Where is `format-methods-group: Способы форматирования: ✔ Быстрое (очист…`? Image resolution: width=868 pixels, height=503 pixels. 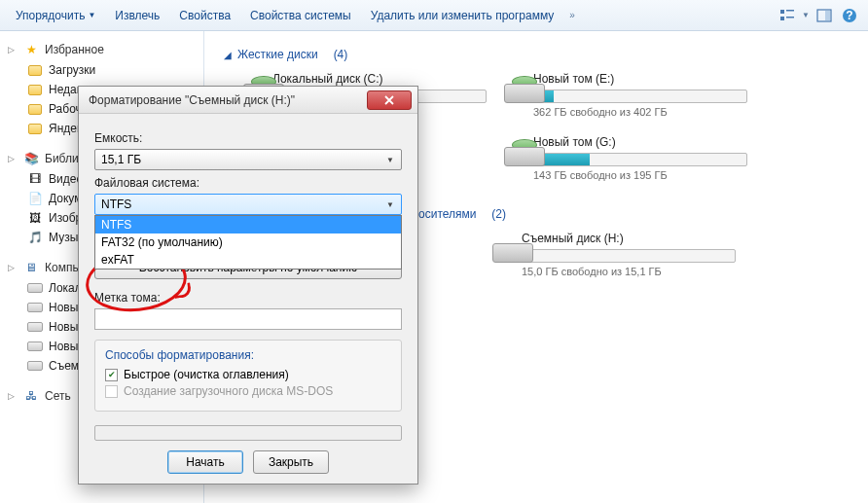 format-methods-group: Способы форматирования: ✔ Быстрое (очист… is located at coordinates (248, 376).